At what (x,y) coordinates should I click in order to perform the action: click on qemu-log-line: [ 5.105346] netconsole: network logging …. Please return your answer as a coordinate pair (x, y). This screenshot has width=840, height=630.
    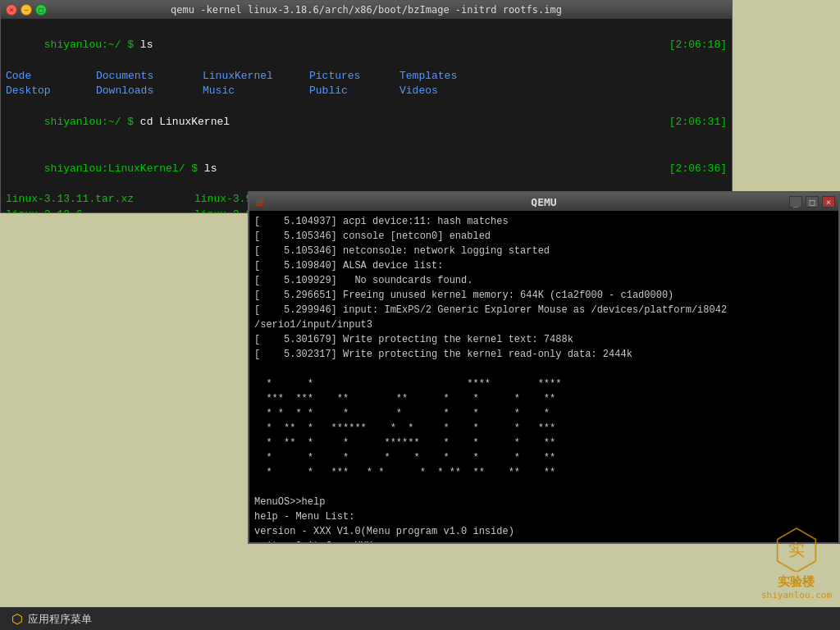
    Looking at the image, I should click on (544, 251).